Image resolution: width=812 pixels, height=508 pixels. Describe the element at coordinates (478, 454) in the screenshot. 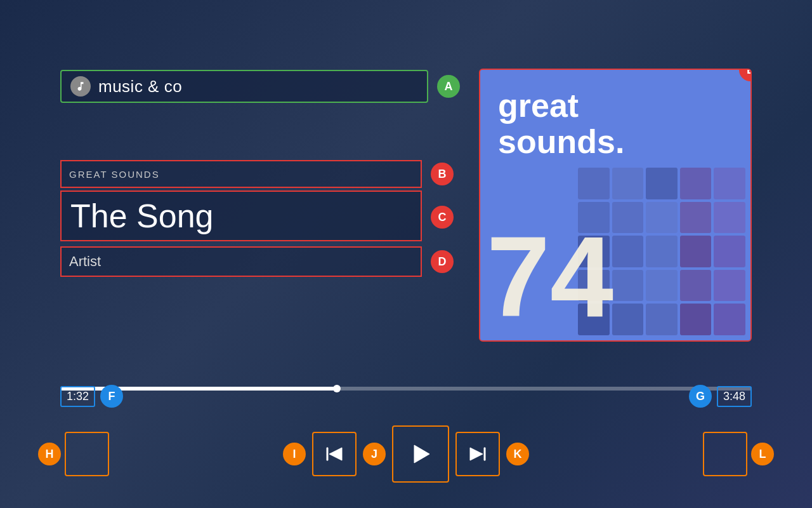

I see `next-button` at that location.